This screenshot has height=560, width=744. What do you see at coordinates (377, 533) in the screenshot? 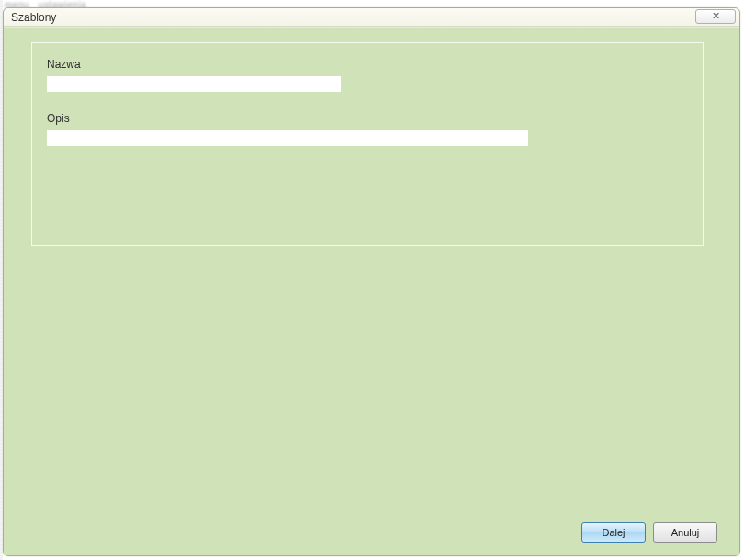
I see `button-row: Dalej Anuluj` at bounding box center [377, 533].